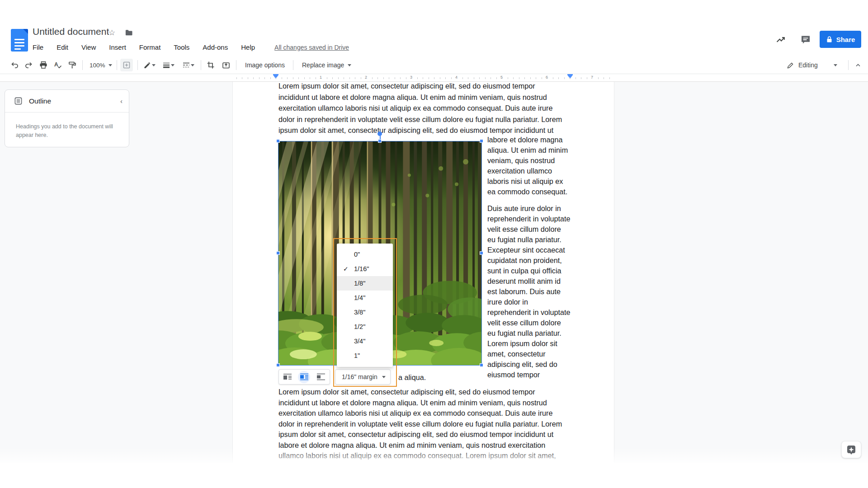 Image resolution: width=868 pixels, height=488 pixels. I want to click on ruler-number: 5, so click(502, 77).